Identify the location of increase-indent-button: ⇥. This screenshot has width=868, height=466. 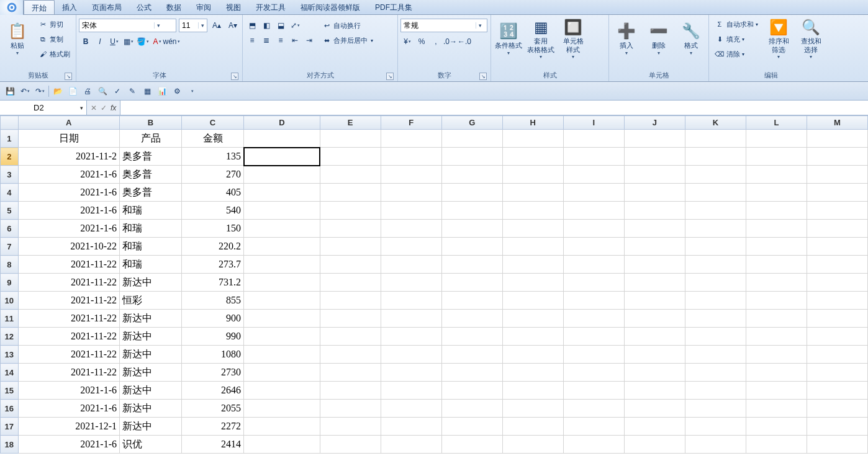
(309, 40).